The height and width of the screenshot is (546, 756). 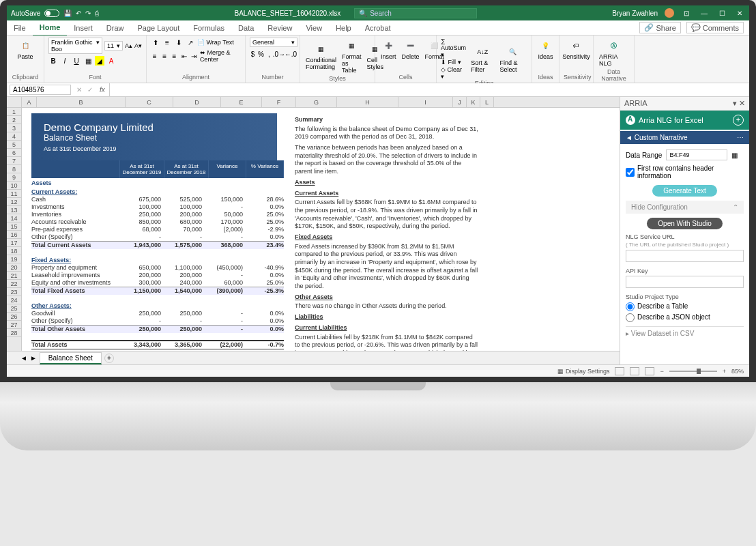 What do you see at coordinates (158, 283) in the screenshot?
I see `table-row: Equity and other investments300,000240,0…` at bounding box center [158, 283].